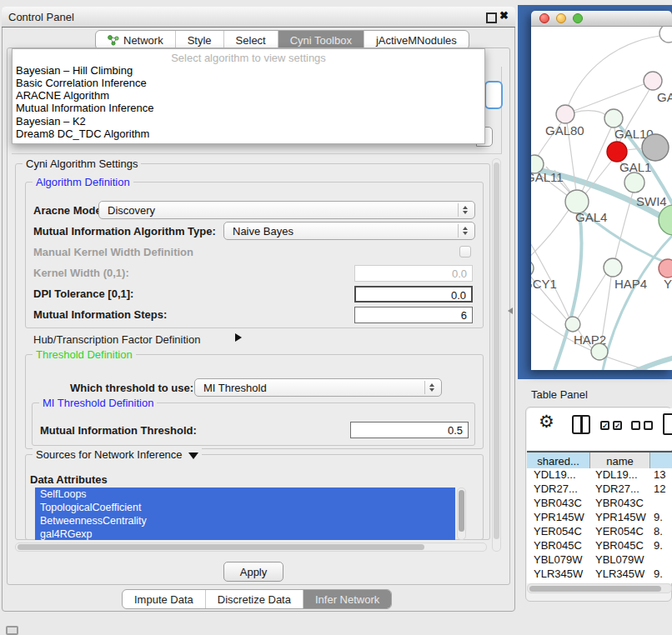 The height and width of the screenshot is (635, 672). Describe the element at coordinates (409, 430) in the screenshot. I see `mi-threshold-field: 0.5` at that location.